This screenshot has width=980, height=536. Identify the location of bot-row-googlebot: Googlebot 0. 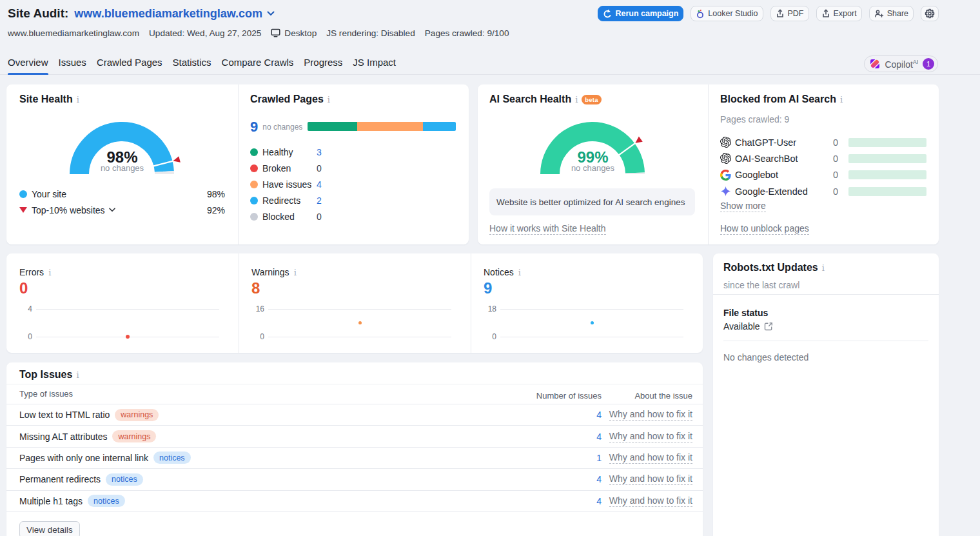
(829, 175).